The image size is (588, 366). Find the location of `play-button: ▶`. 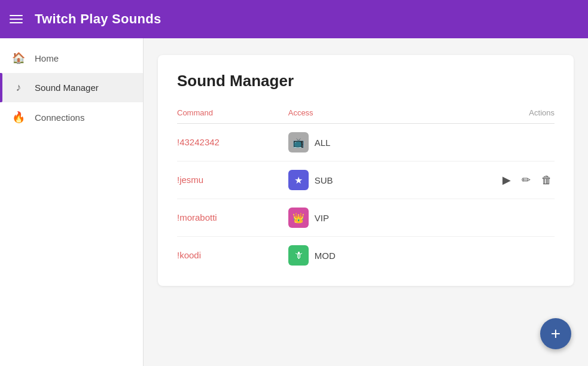

play-button: ▶ is located at coordinates (507, 180).